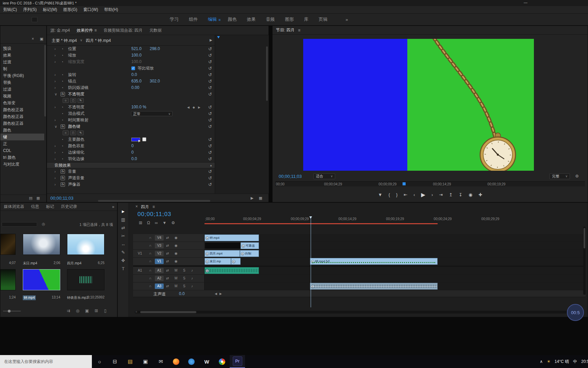  What do you see at coordinates (31, 198) in the screenshot?
I see `list-view-icon: ▤` at bounding box center [31, 198].